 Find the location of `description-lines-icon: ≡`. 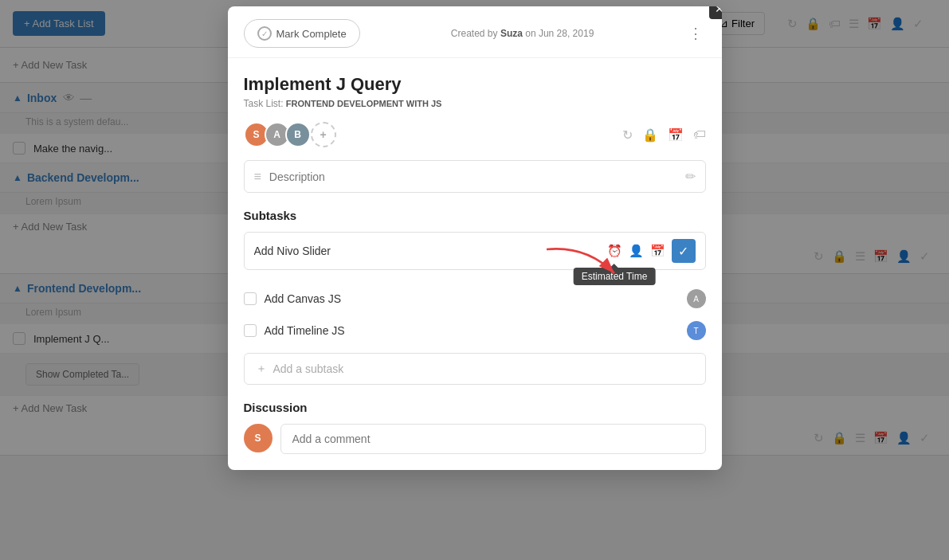

description-lines-icon: ≡ is located at coordinates (258, 177).